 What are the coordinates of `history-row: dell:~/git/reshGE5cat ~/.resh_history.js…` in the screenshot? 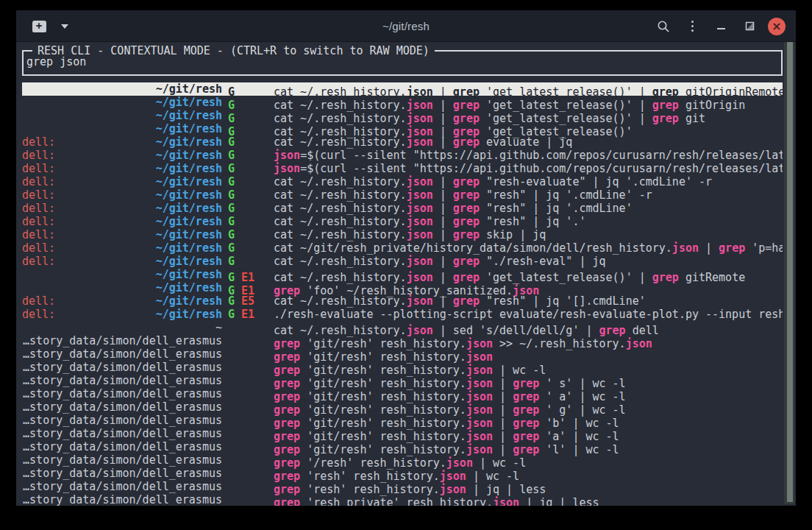 It's located at (402, 301).